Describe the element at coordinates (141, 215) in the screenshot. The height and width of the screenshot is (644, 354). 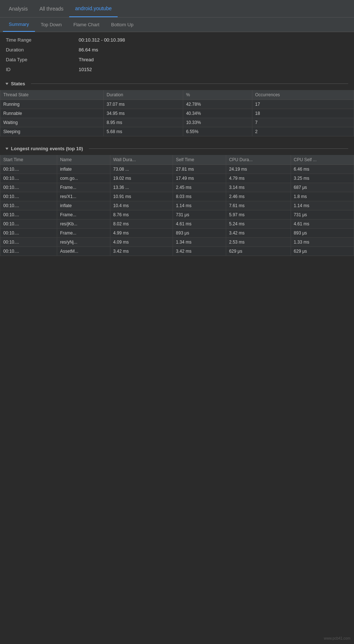
I see `table-cell: 8.76 ms` at that location.